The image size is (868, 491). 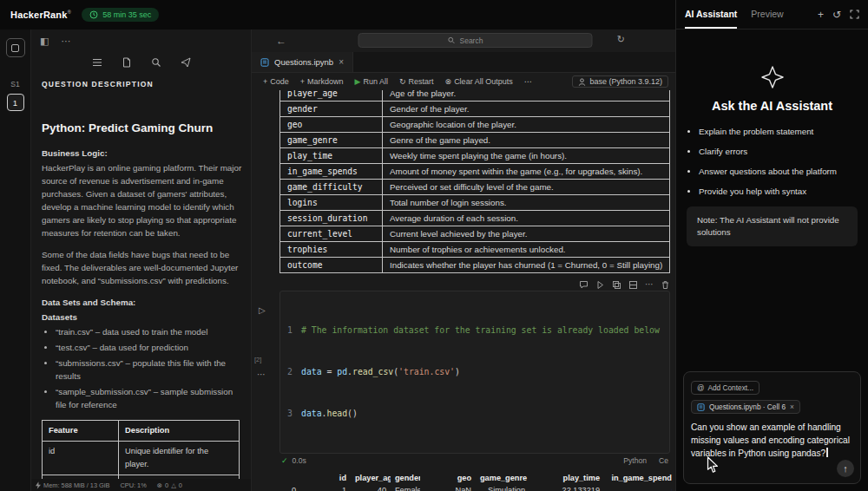 What do you see at coordinates (837, 15) in the screenshot?
I see `history-icon: ↺` at bounding box center [837, 15].